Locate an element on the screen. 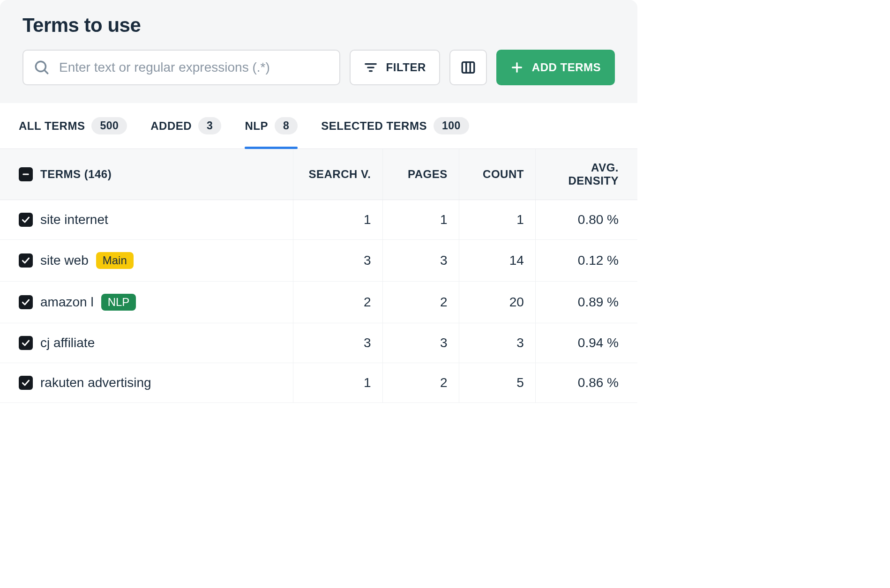 The height and width of the screenshot is (588, 890). page-title: Terms to use is located at coordinates (319, 25).